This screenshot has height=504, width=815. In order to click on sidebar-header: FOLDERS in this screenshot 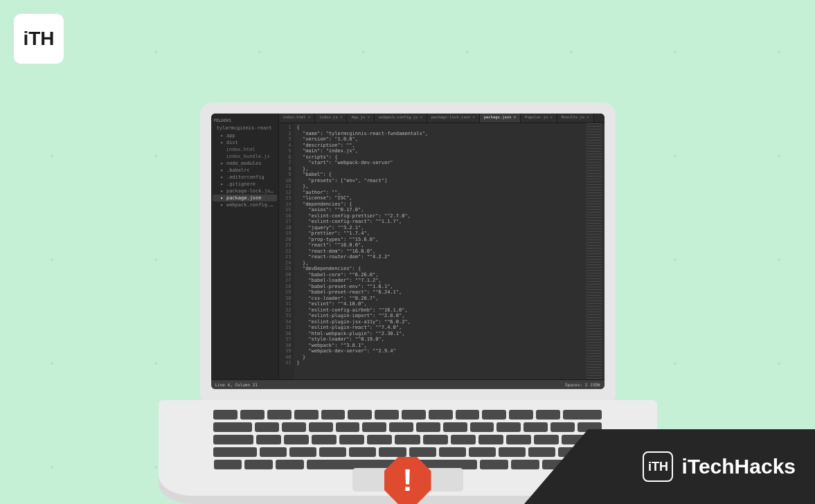, I will do `click(245, 120)`.